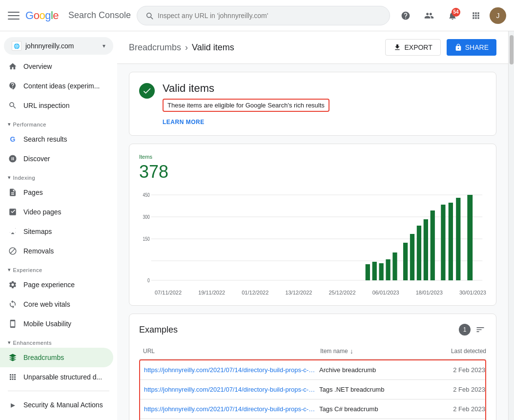 The height and width of the screenshot is (420, 514). Describe the element at coordinates (472, 47) in the screenshot. I see `share-button: SHARE` at that location.